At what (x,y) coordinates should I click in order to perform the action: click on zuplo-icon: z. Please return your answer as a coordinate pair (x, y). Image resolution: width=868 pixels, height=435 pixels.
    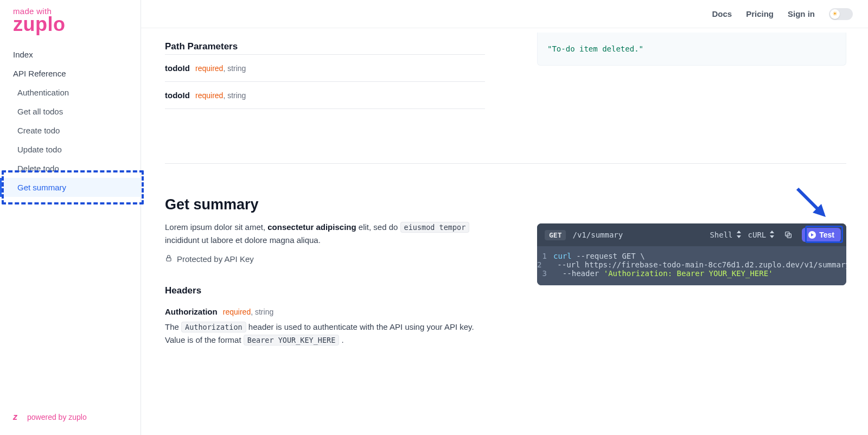
    Looking at the image, I should click on (18, 417).